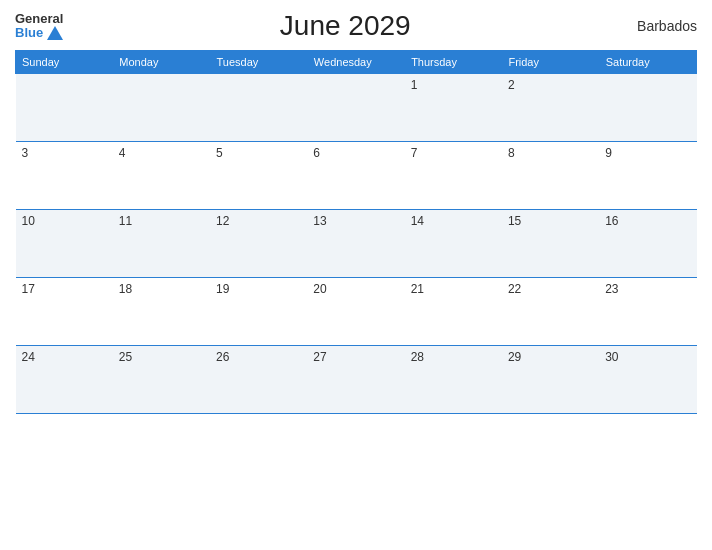  I want to click on calendar-cell: 21, so click(454, 312).